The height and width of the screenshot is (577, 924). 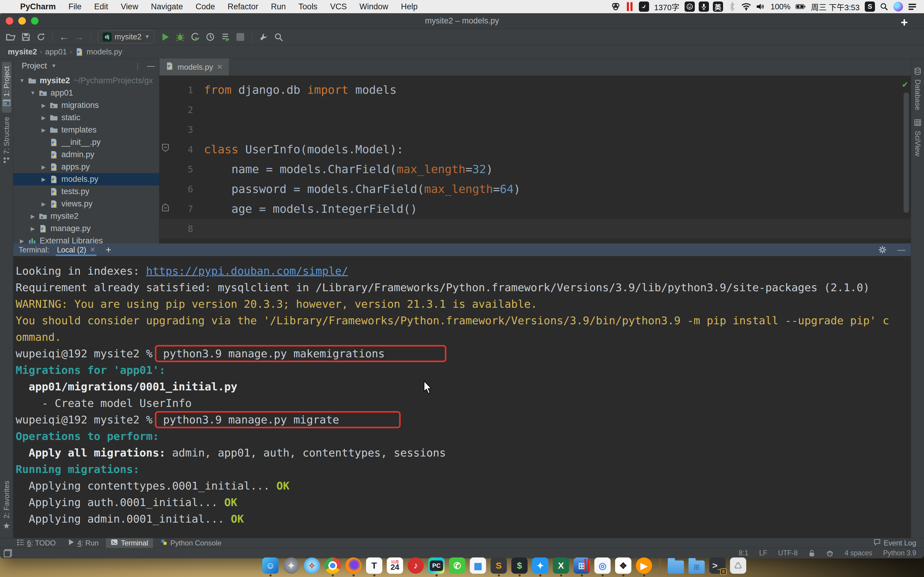 What do you see at coordinates (11, 37) in the screenshot?
I see `open-project-button` at bounding box center [11, 37].